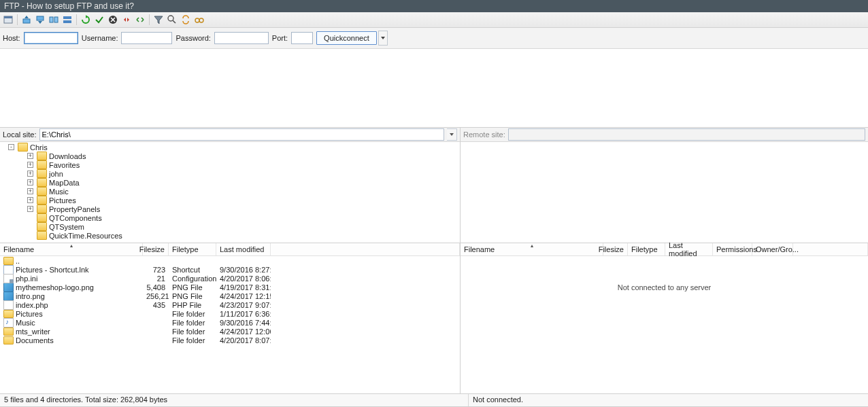 Image resolution: width=868 pixels, height=407 pixels. Describe the element at coordinates (51, 38) in the screenshot. I see `host-input` at that location.